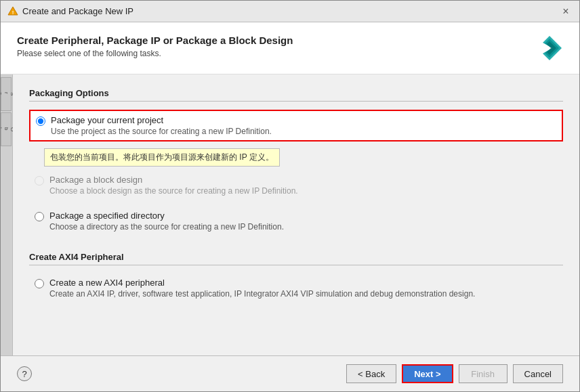 This screenshot has width=580, height=392. Describe the element at coordinates (262, 288) in the screenshot. I see `option-axi4-text: Create a new AXI4 peripheral Create an A…` at that location.